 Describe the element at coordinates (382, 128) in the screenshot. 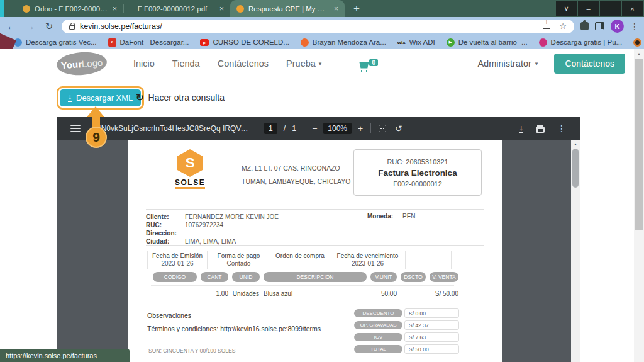

I see `fit-to-page-button` at that location.